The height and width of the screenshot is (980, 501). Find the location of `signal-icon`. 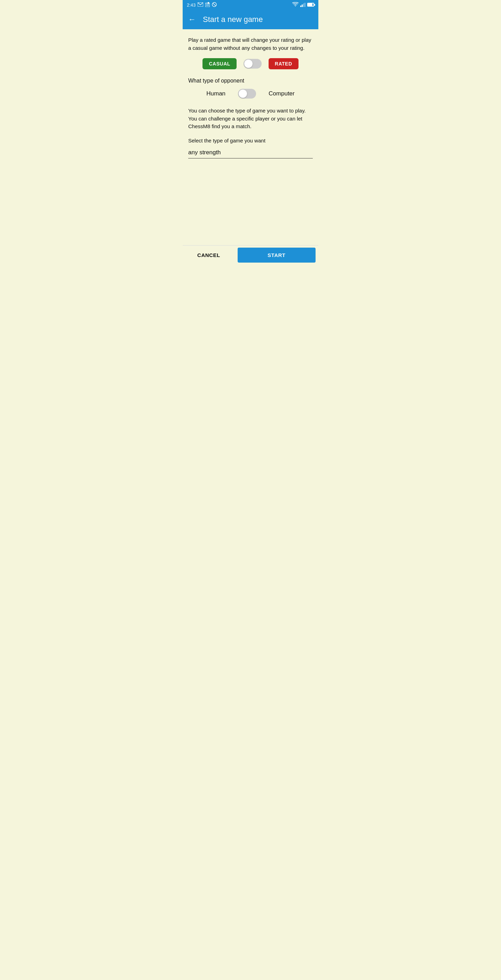

signal-icon is located at coordinates (303, 5).